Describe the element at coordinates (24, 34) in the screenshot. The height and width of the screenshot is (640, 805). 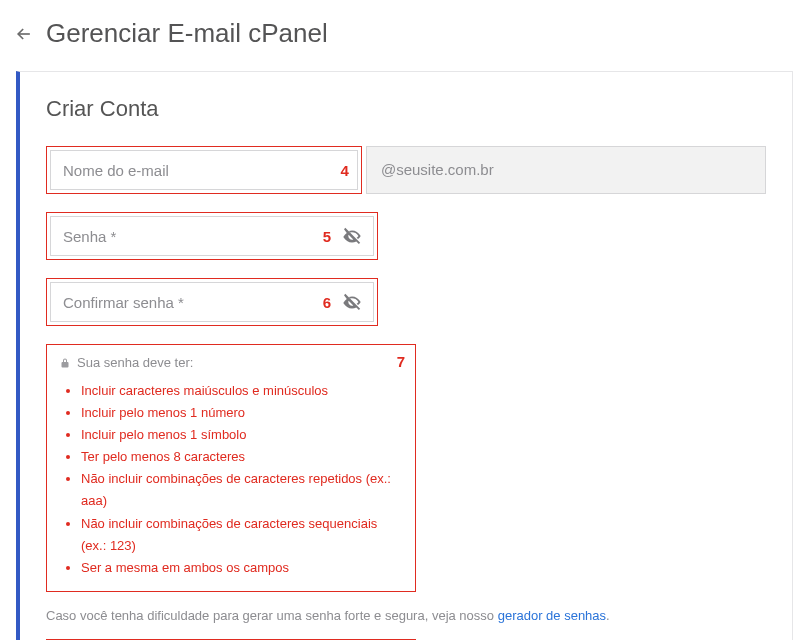
I see `back-arrow-icon` at that location.